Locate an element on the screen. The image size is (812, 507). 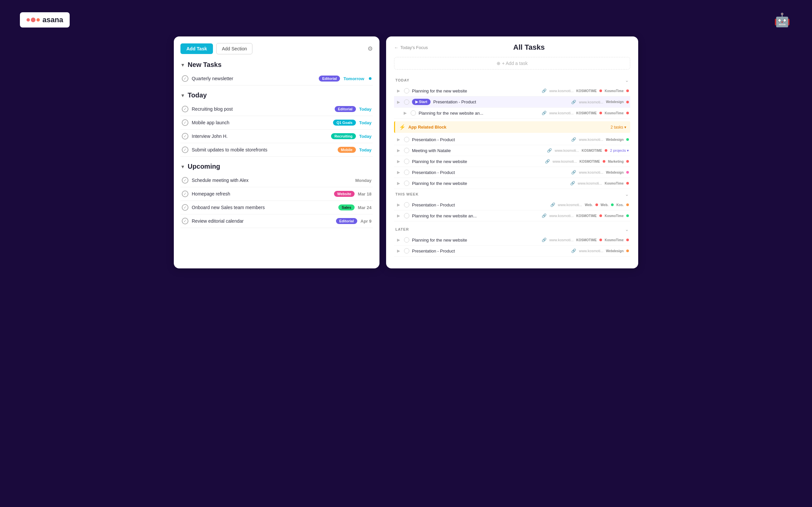
section-group-header-later: LATER ⌄ is located at coordinates (512, 229).